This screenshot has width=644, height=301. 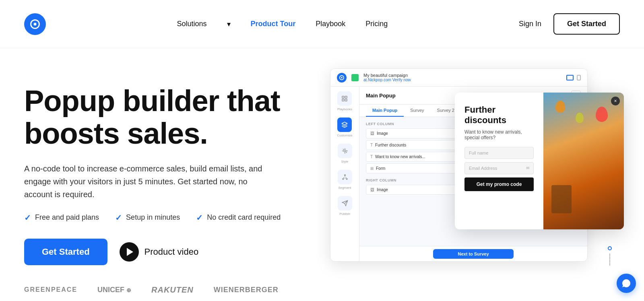 What do you see at coordinates (153, 217) in the screenshot?
I see `check-setup-label: Setup in minutes` at bounding box center [153, 217].